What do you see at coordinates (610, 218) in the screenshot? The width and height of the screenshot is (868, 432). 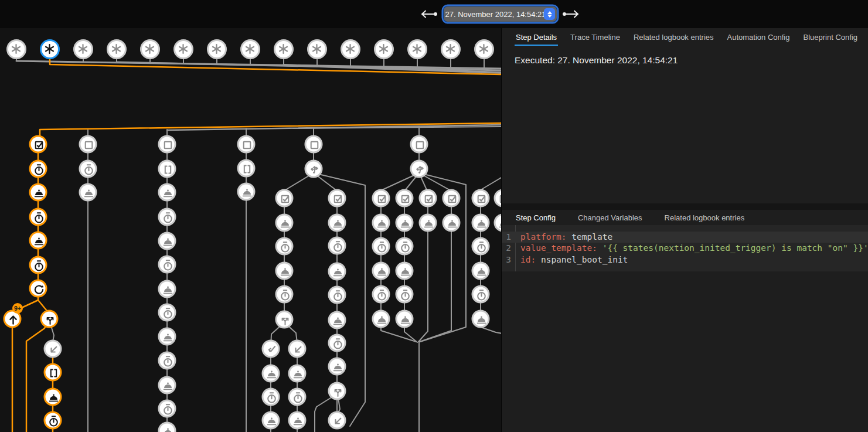 I see `tab-changed-variables: Changed Variables` at bounding box center [610, 218].